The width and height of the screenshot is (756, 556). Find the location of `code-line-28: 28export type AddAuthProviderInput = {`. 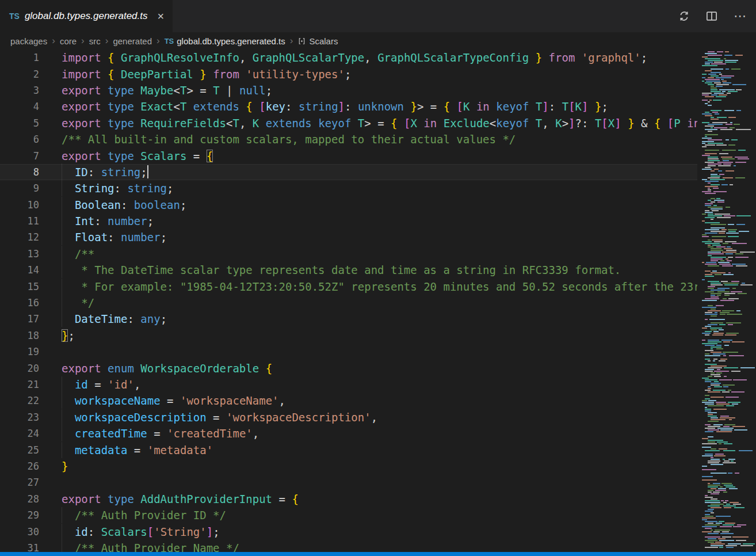

code-line-28: 28export type AddAuthProviderInput = { is located at coordinates (349, 499).